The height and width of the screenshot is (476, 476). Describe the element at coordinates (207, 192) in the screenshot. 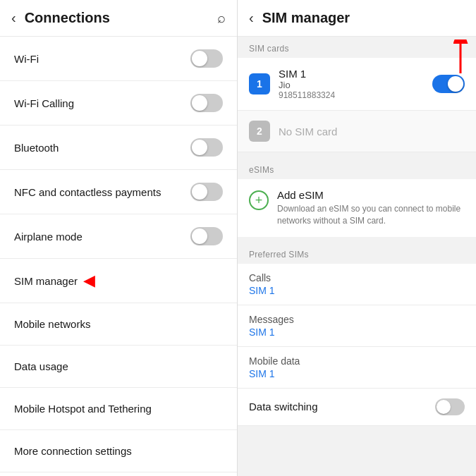

I see `nfc-toggle` at that location.